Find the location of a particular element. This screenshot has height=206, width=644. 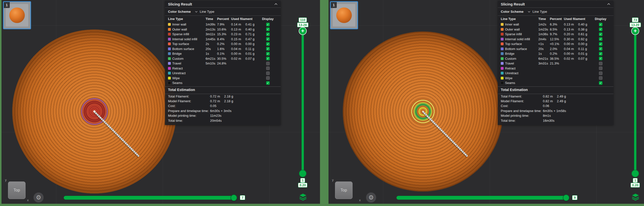

line-type-filament-g: 0.11 g is located at coordinates (584, 49).